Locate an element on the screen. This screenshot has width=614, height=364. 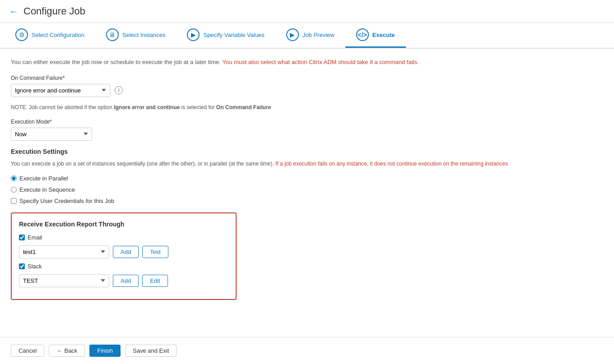
email-select: test1 test2 is located at coordinates (64, 252).